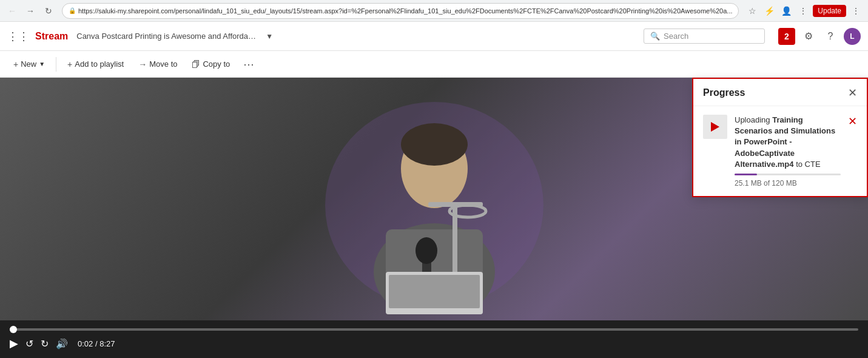 This screenshot has height=358, width=868. Describe the element at coordinates (49, 11) in the screenshot. I see `reload-button: ↻` at that location.